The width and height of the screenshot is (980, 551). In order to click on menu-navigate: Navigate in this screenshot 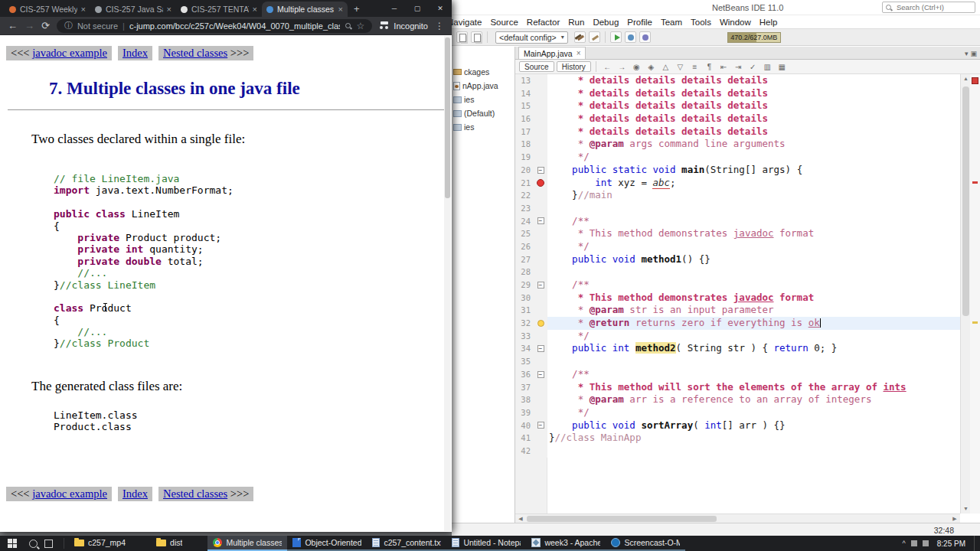, I will do `click(464, 22)`.